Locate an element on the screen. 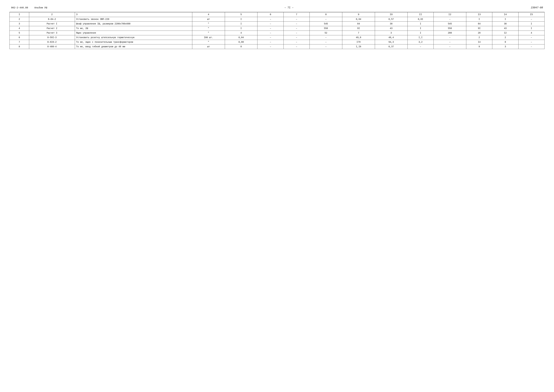  cell-2-14: 38 is located at coordinates (505, 24).